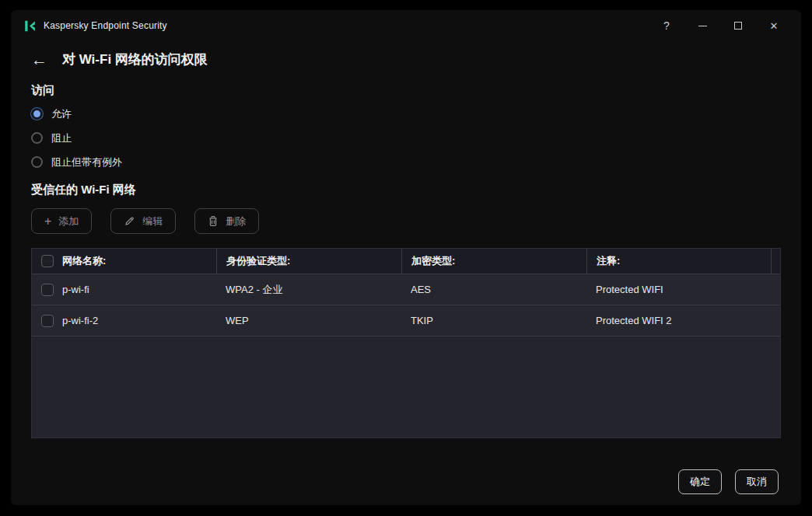  Describe the element at coordinates (738, 26) in the screenshot. I see `maximize-button` at that location.